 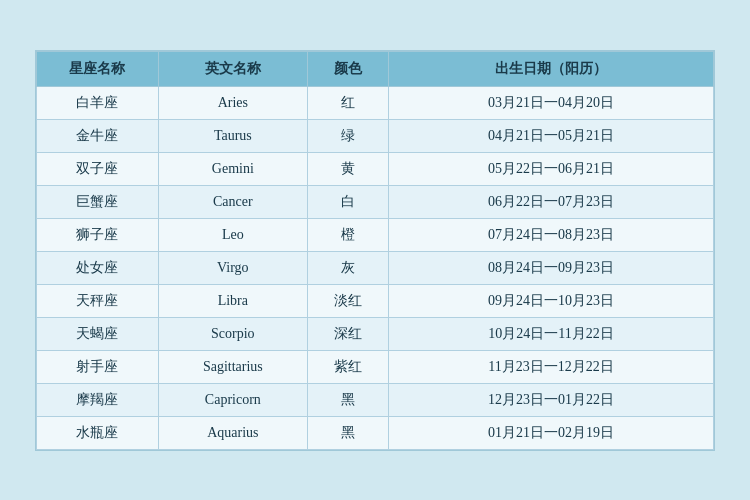 I want to click on cell-chinese: 射手座, so click(x=98, y=366).